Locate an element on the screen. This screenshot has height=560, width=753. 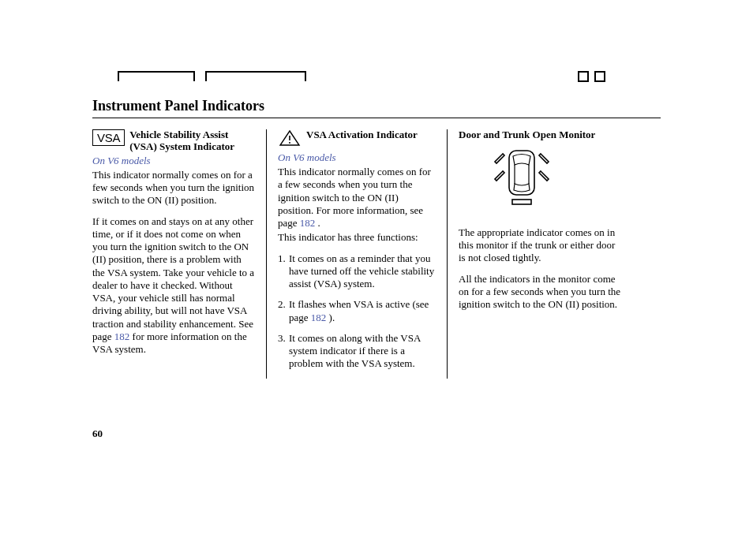
paragraph: If it comes on and stays on at any other… is located at coordinates (174, 286).